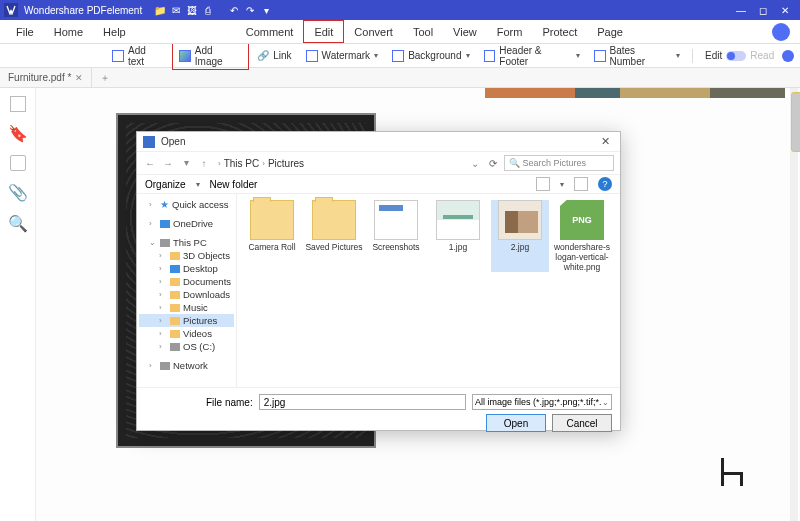  I want to click on menu-file: File, so click(25, 32).